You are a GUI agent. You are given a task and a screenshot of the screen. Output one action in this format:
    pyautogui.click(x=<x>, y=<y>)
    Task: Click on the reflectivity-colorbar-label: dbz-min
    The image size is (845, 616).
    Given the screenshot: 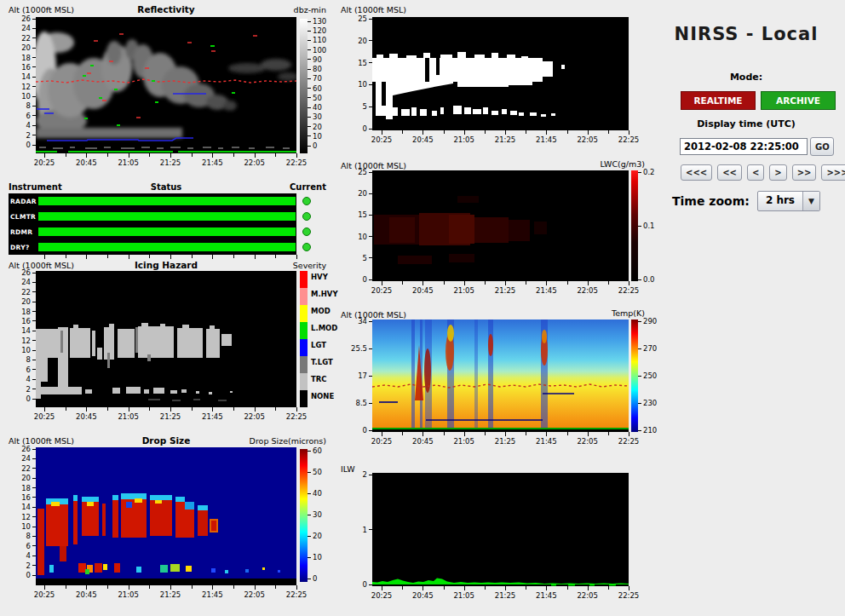 What is the action you would take?
    pyautogui.click(x=291, y=10)
    